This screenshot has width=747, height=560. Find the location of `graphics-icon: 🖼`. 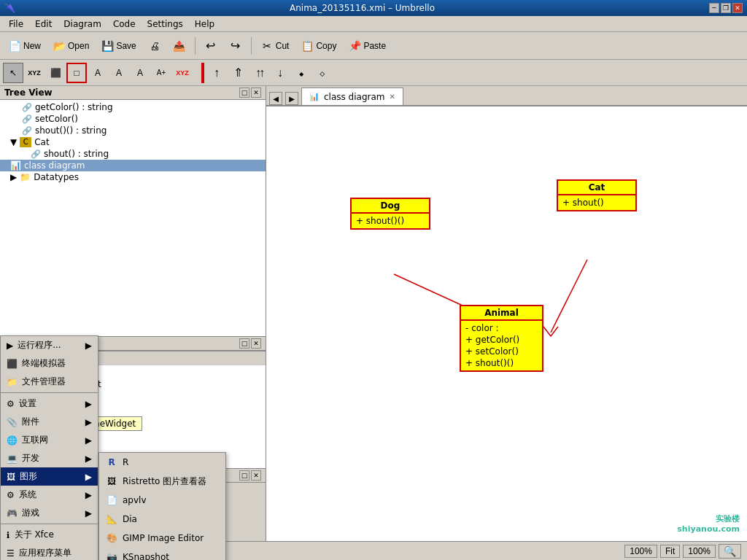

graphics-icon: 🖼 is located at coordinates (11, 477).